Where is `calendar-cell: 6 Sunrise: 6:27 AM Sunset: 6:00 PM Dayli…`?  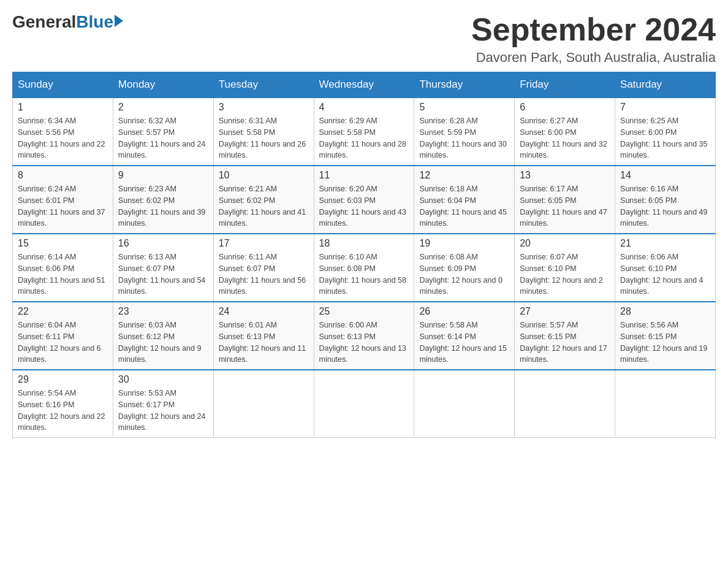
calendar-cell: 6 Sunrise: 6:27 AM Sunset: 6:00 PM Dayli… is located at coordinates (565, 131).